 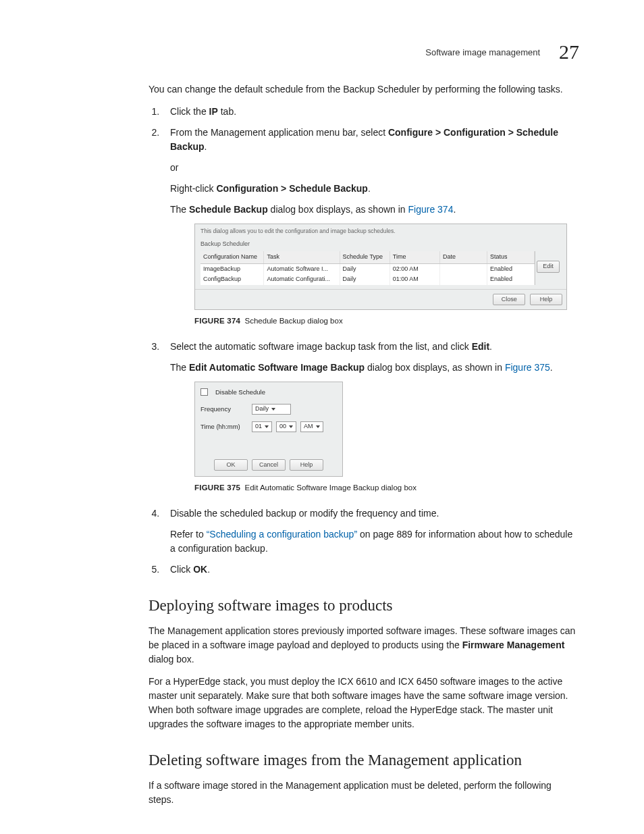 I want to click on figure-374-caption: FIGURE 374 Schedule Backup dialog box, so click(x=387, y=321).